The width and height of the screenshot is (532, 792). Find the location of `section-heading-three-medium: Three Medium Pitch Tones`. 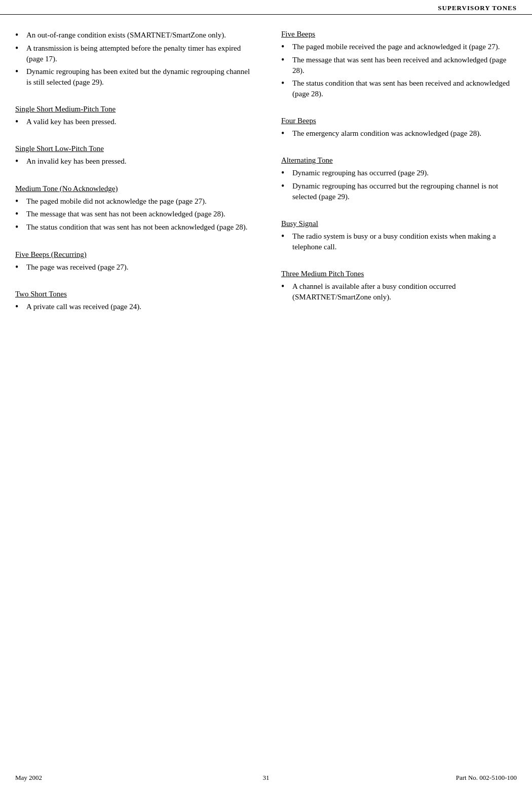

section-heading-three-medium: Three Medium Pitch Tones is located at coordinates (399, 274).